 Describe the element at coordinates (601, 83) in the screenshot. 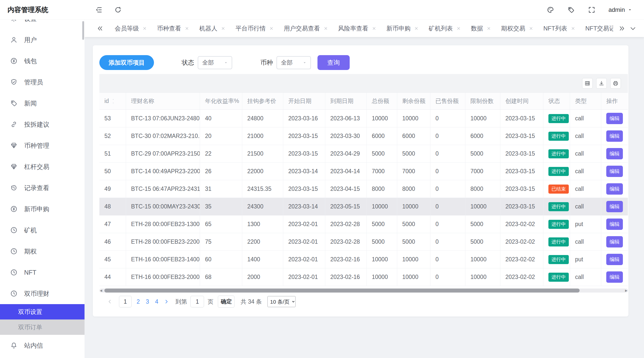

I see `download-icon` at that location.